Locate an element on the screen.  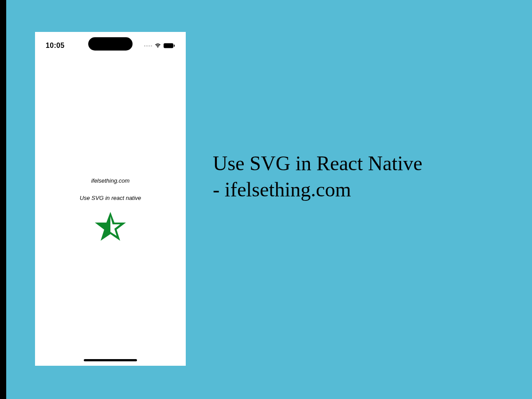
headline-line1: Use SVG in React Native is located at coordinates (317, 163).